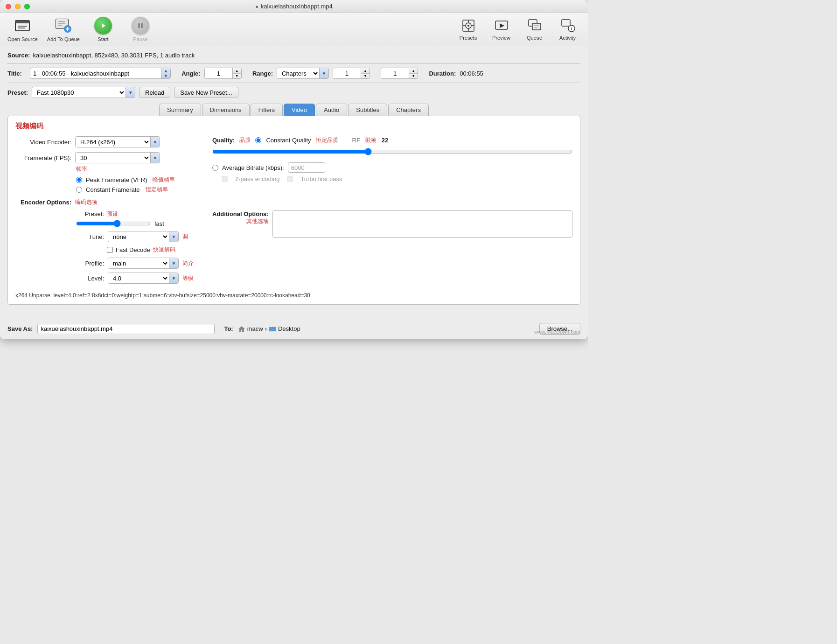 This screenshot has height=644, width=837. Describe the element at coordinates (567, 29) in the screenshot. I see `activity-button: i Activity` at that location.